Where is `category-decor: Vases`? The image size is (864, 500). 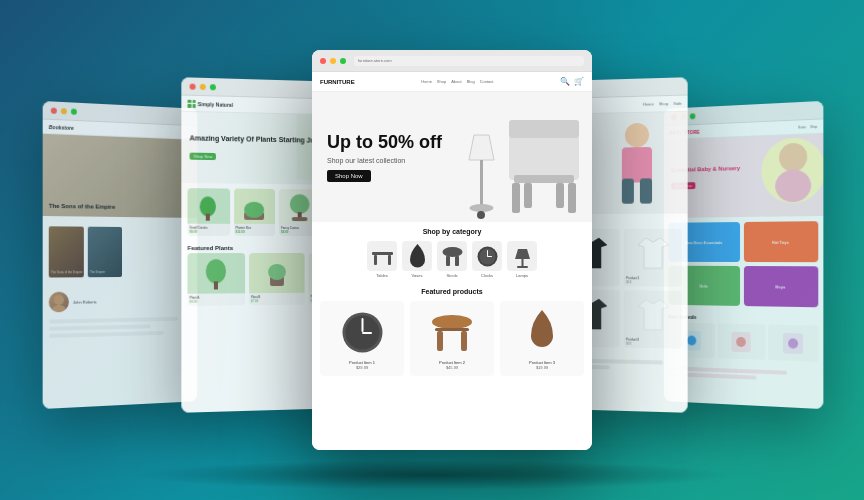 category-decor: Vases is located at coordinates (417, 260).